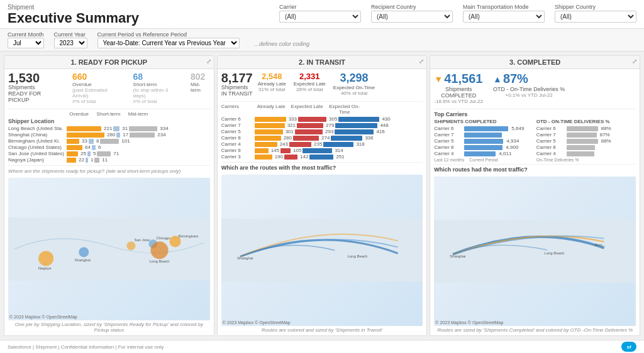 The height and width of the screenshot is (353, 644). What do you see at coordinates (322, 109) in the screenshot?
I see `panel2-col-headers: Carriers Already Late Expected Late Expe…` at bounding box center [322, 109].